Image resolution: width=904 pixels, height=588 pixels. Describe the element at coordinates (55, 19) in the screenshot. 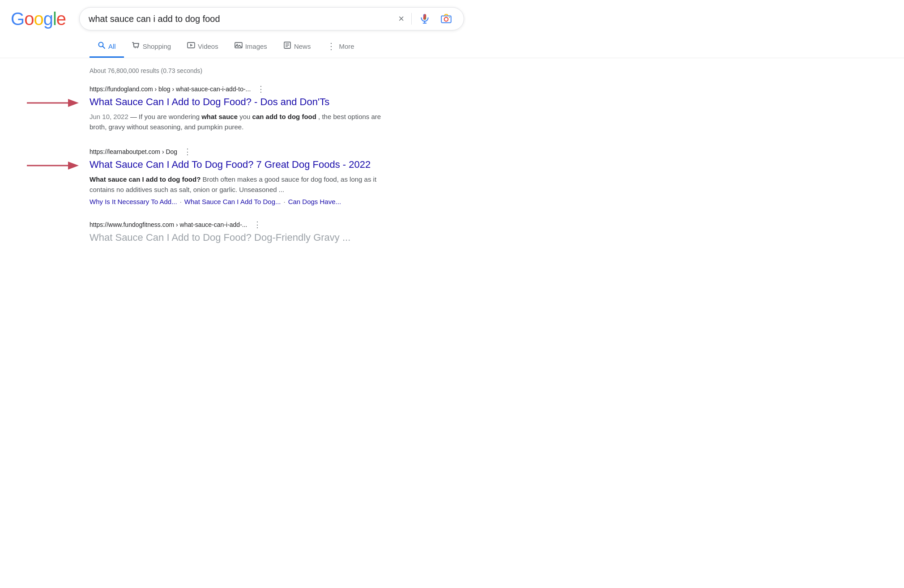

I see `logo-letter-l: l` at that location.